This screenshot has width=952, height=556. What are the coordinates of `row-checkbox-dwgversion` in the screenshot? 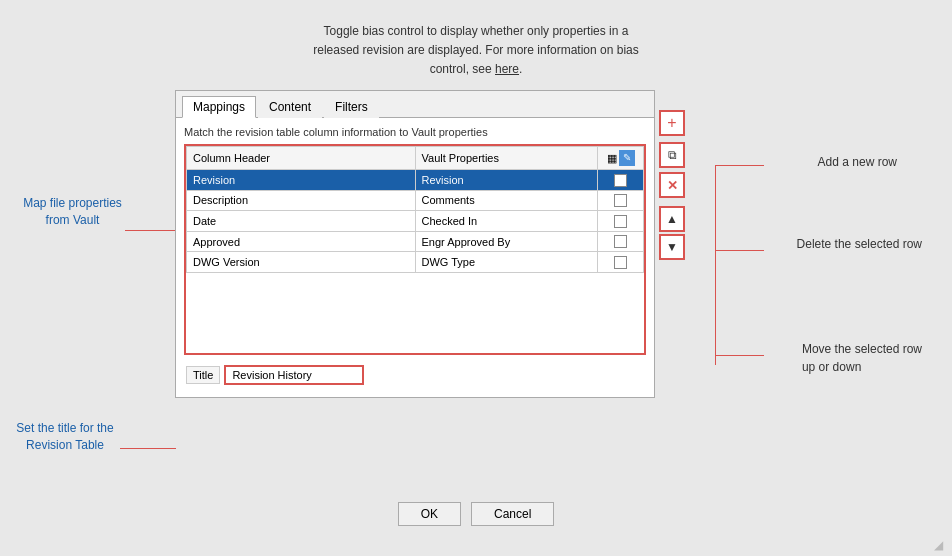 It's located at (621, 262).